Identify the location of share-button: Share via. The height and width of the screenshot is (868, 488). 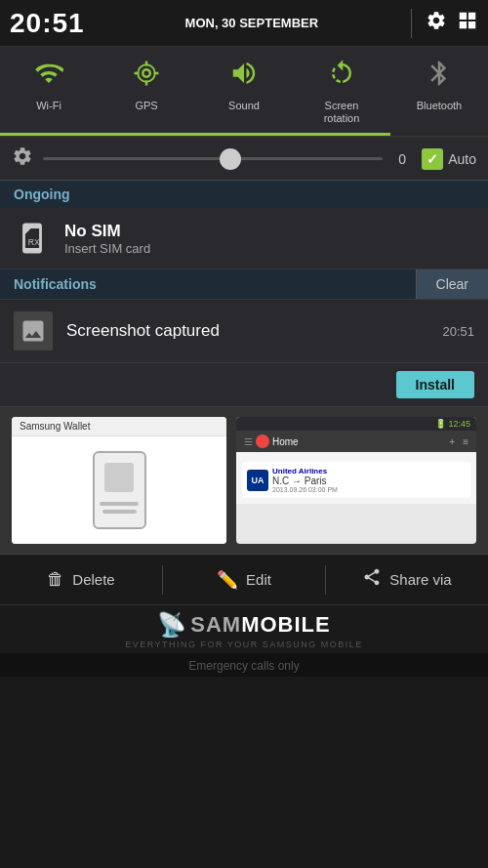
(407, 580).